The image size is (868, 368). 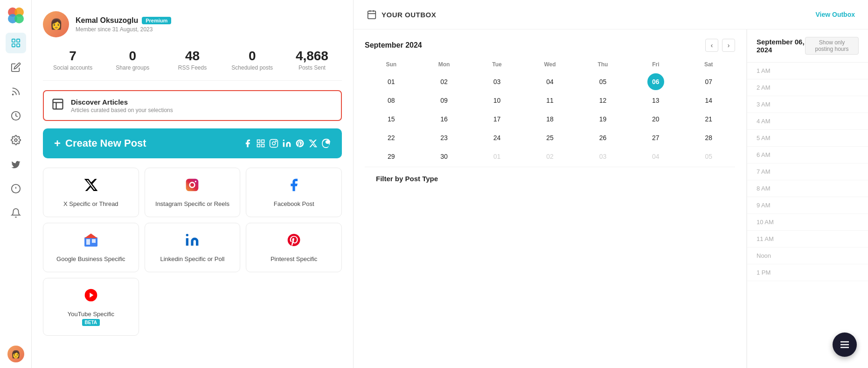 I want to click on sidebar-item-schedule, so click(x=16, y=116).